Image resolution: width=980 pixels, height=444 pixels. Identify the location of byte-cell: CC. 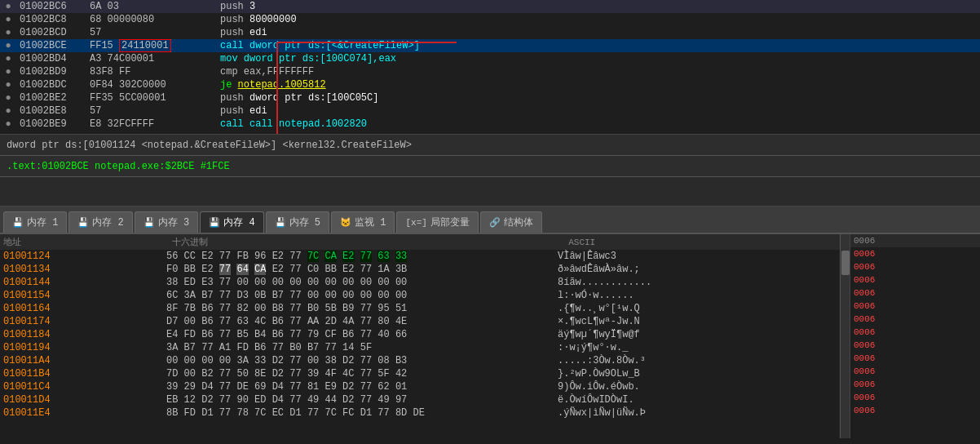
(190, 256).